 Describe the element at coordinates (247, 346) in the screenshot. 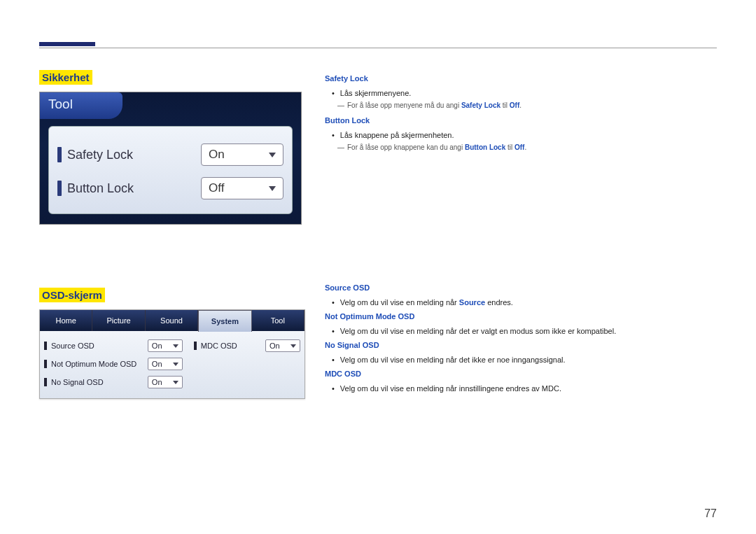

I see `osd-row-mdc: MDC OSD On` at that location.